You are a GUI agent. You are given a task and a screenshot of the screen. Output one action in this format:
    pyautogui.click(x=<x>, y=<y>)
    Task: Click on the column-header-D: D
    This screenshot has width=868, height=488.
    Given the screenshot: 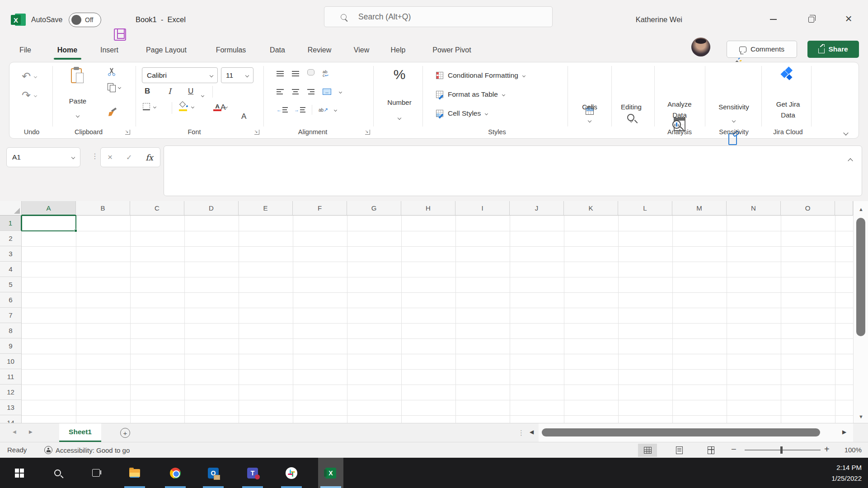 What is the action you would take?
    pyautogui.click(x=211, y=208)
    